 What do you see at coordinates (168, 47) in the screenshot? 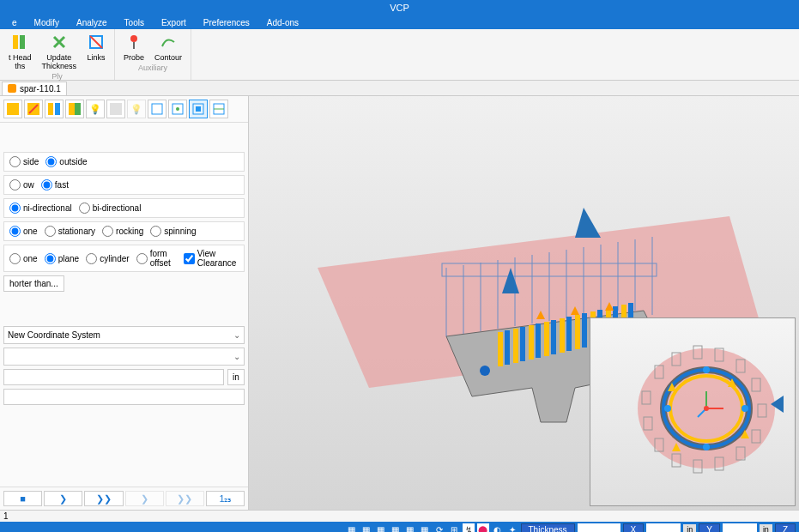
I see `ribbon-contour: Contour` at bounding box center [168, 47].